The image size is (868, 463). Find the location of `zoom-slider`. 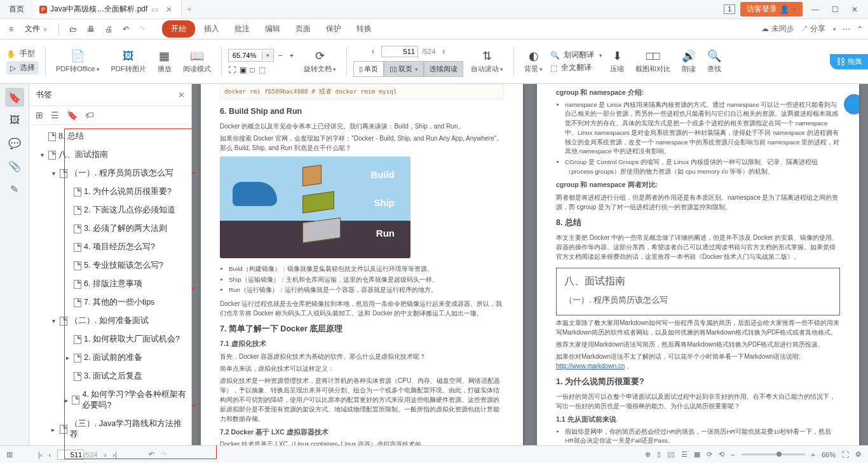

zoom-slider is located at coordinates (773, 454).